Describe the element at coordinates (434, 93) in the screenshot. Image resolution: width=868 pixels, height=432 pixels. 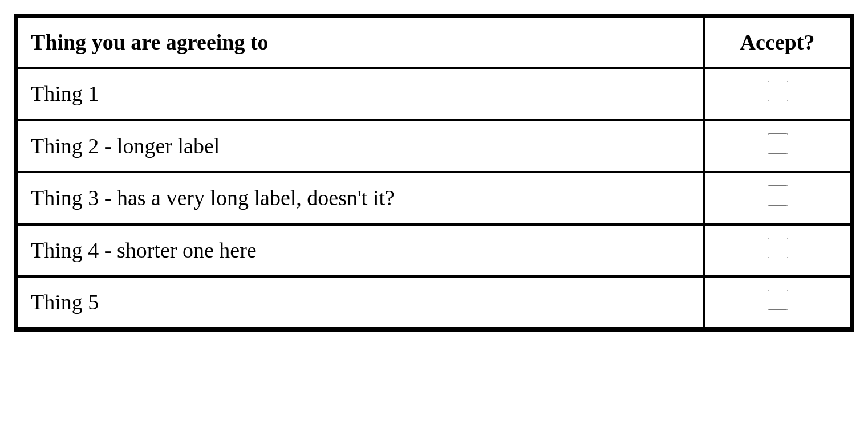
I see `table-row: Thing 1` at that location.